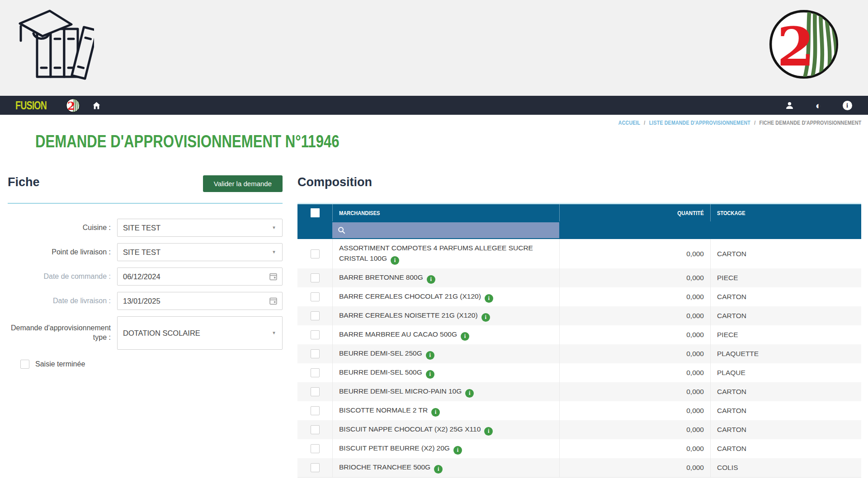 The width and height of the screenshot is (868, 488). I want to click on marchandise-cell: BISCOTTE NORMALE 2 TRi, so click(446, 411).